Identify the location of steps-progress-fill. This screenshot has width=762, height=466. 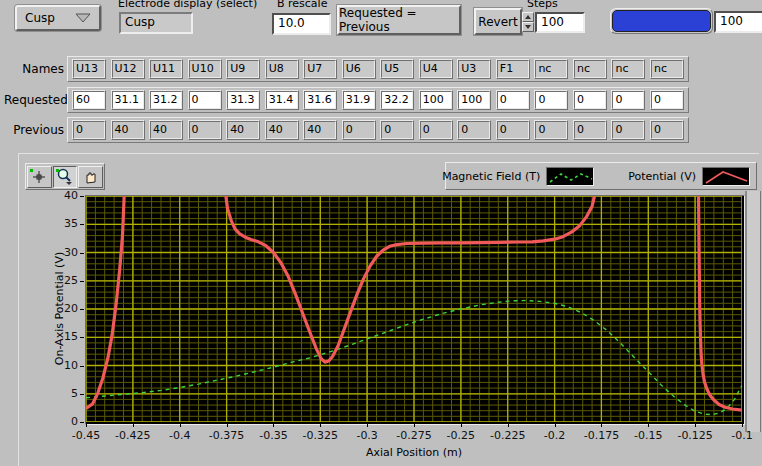
(662, 21).